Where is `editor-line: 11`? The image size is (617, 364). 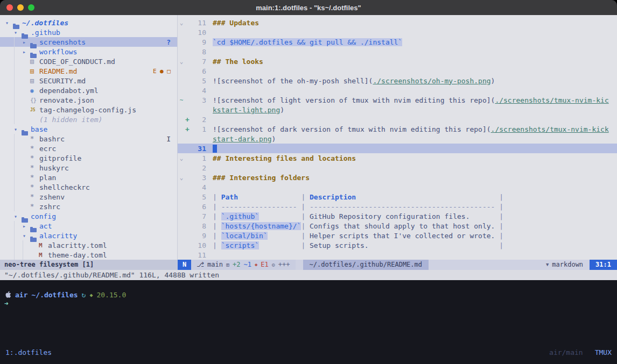
editor-line: 11 is located at coordinates (397, 255).